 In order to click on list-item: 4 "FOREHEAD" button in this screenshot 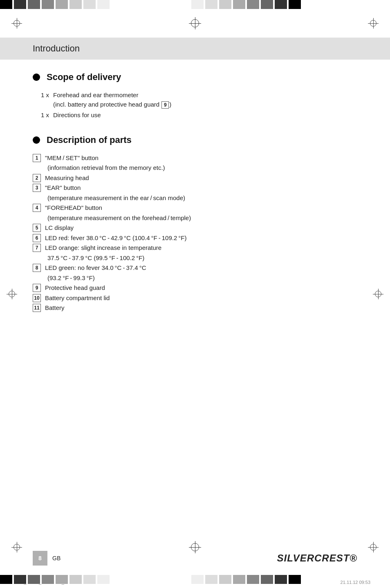, I will do `click(195, 208)`.